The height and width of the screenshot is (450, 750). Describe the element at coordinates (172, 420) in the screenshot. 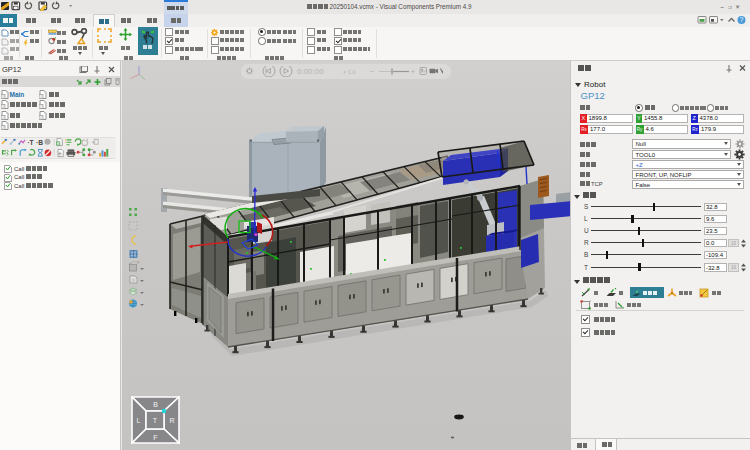

I see `svg-text: R` at that location.